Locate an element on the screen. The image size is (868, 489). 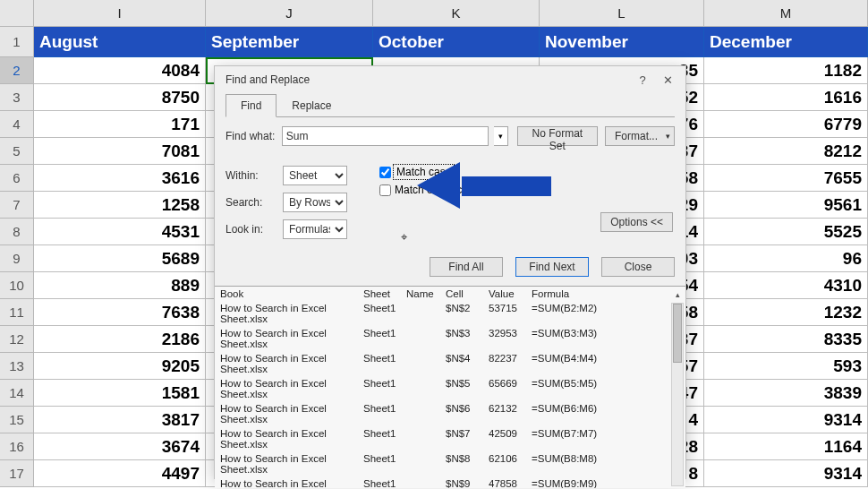
row-header: 12 is located at coordinates (17, 339).